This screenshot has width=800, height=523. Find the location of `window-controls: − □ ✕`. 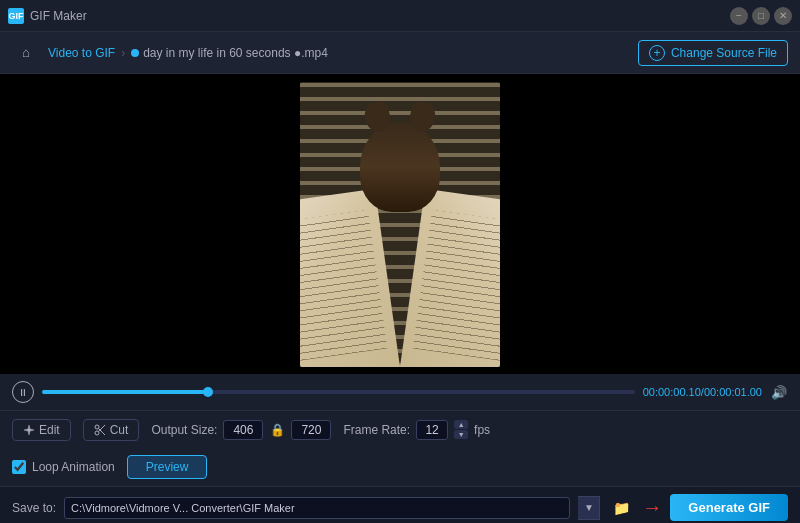

window-controls: − □ ✕ is located at coordinates (761, 16).